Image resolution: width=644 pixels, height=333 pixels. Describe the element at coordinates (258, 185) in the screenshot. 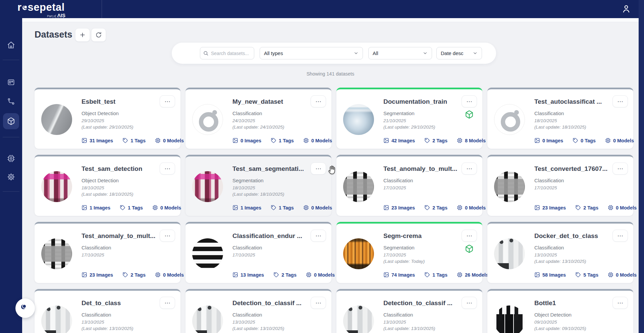

I see `dataset-card: Test_sam_segmentati... ⋯ Segmentation 18…` at that location.